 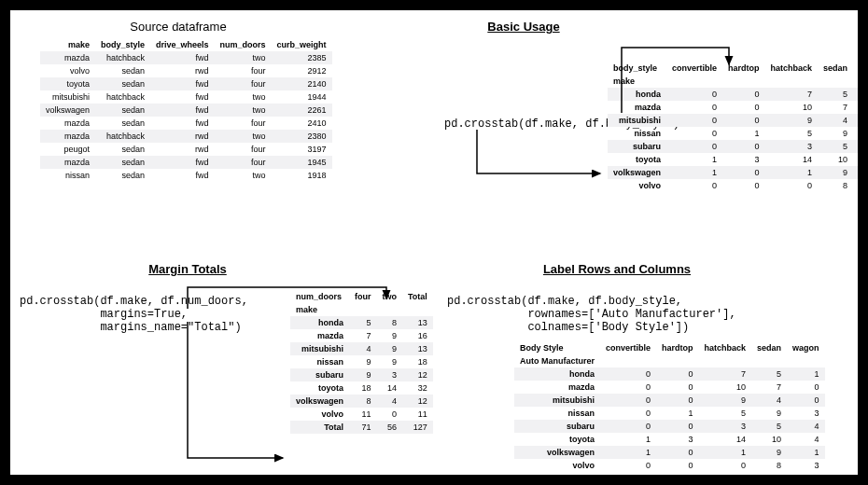 What do you see at coordinates (806, 348) in the screenshot?
I see `col-header: wagon` at bounding box center [806, 348].